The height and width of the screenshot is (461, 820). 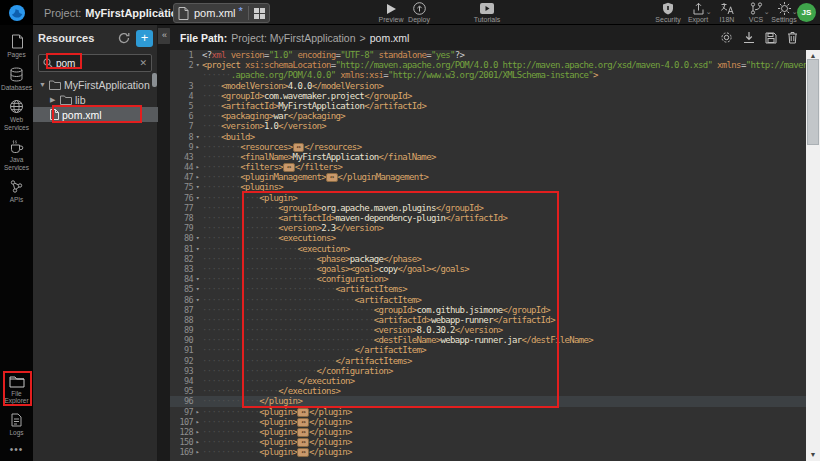 I want to click on code-line: 95················</executions>, so click(x=488, y=391).